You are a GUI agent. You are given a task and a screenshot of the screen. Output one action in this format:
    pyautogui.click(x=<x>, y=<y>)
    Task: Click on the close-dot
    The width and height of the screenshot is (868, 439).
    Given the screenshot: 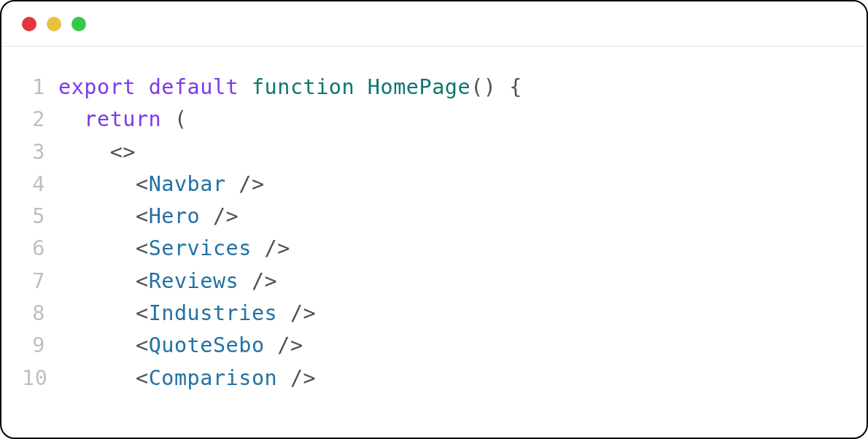 What is the action you would take?
    pyautogui.click(x=29, y=24)
    